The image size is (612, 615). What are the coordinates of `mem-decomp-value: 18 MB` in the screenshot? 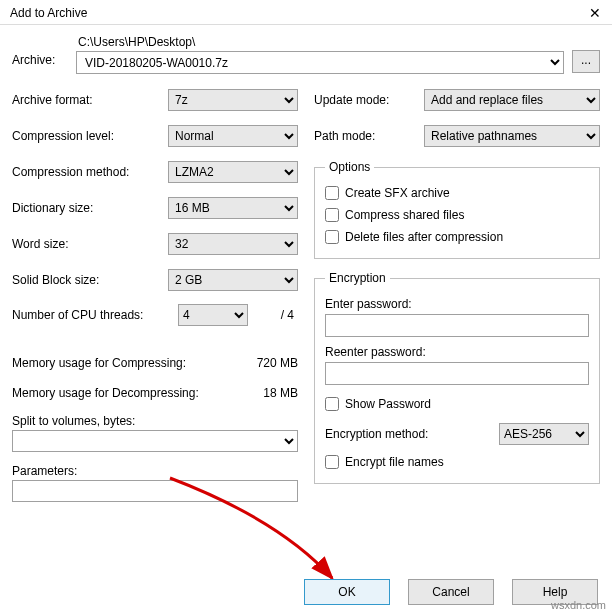 It's located at (280, 393).